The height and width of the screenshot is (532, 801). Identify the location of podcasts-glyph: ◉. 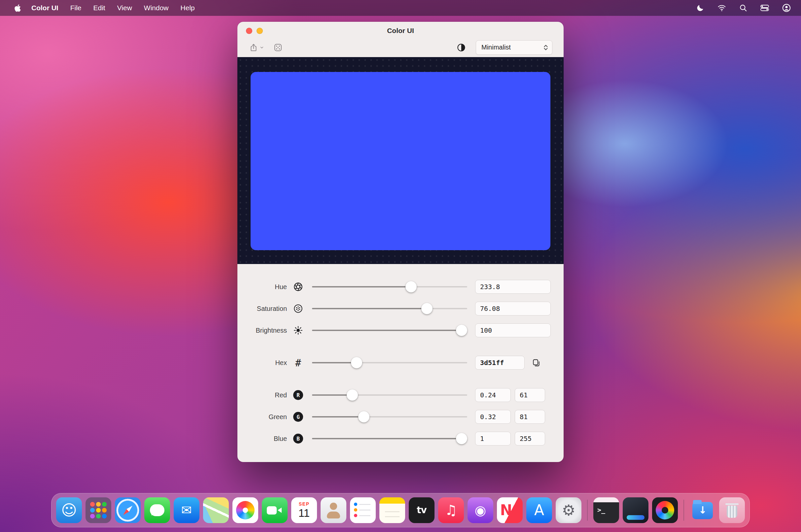
(481, 510).